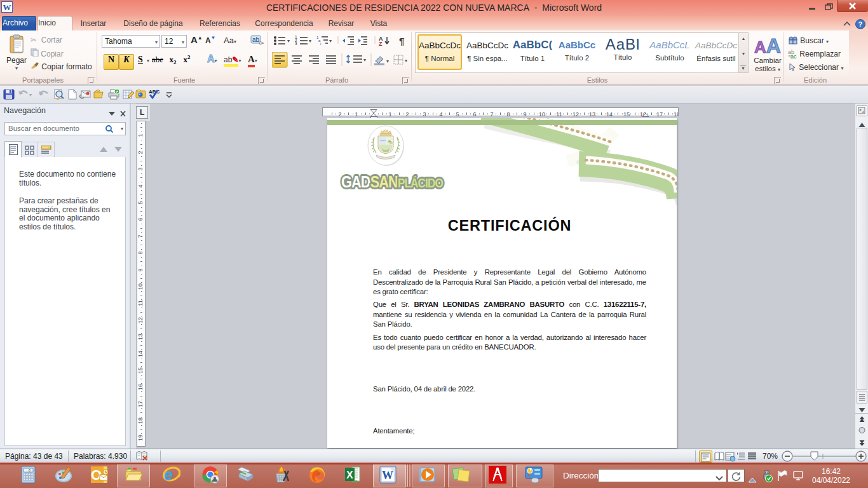 The height and width of the screenshot is (488, 868). What do you see at coordinates (349, 475) in the screenshot?
I see `svg-text: X` at bounding box center [349, 475].